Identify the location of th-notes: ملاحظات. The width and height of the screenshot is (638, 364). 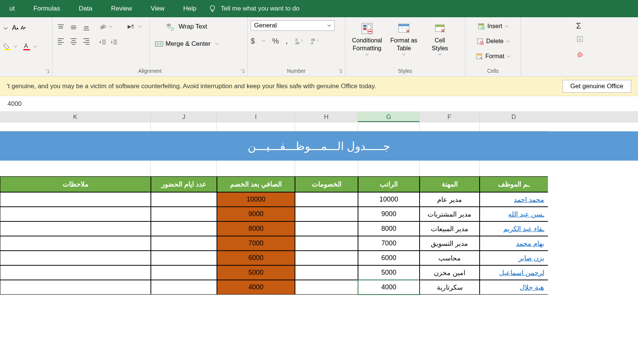
(75, 184).